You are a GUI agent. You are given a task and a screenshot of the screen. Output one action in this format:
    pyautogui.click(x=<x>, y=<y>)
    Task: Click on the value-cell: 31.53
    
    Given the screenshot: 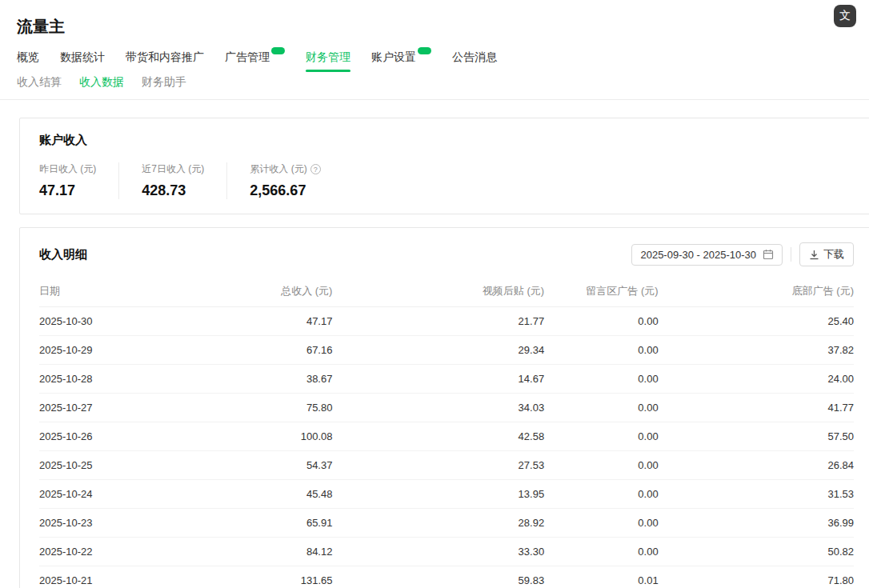 What is the action you would take?
    pyautogui.click(x=756, y=494)
    